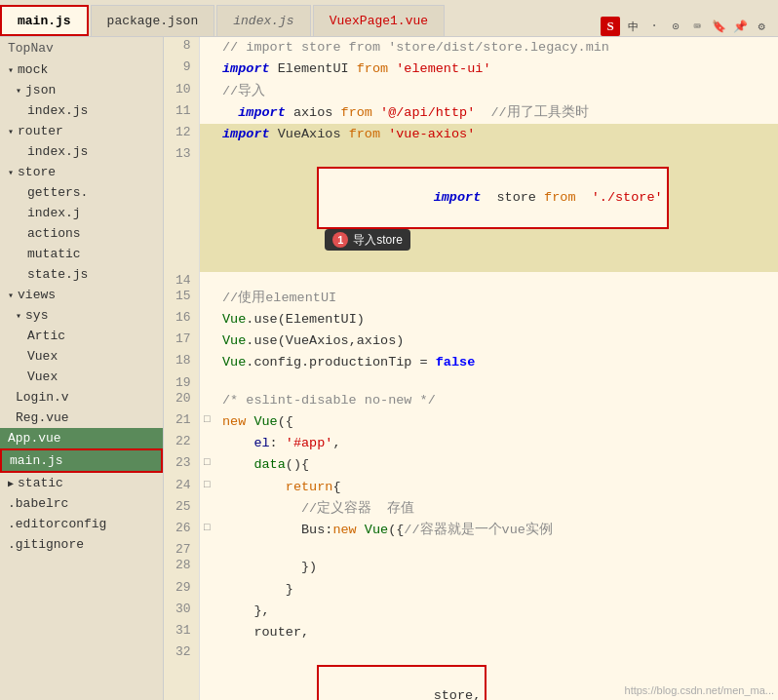 The width and height of the screenshot is (778, 700). What do you see at coordinates (496, 341) in the screenshot?
I see `line-code: Vue.use(VueAxios,axios)` at bounding box center [496, 341].